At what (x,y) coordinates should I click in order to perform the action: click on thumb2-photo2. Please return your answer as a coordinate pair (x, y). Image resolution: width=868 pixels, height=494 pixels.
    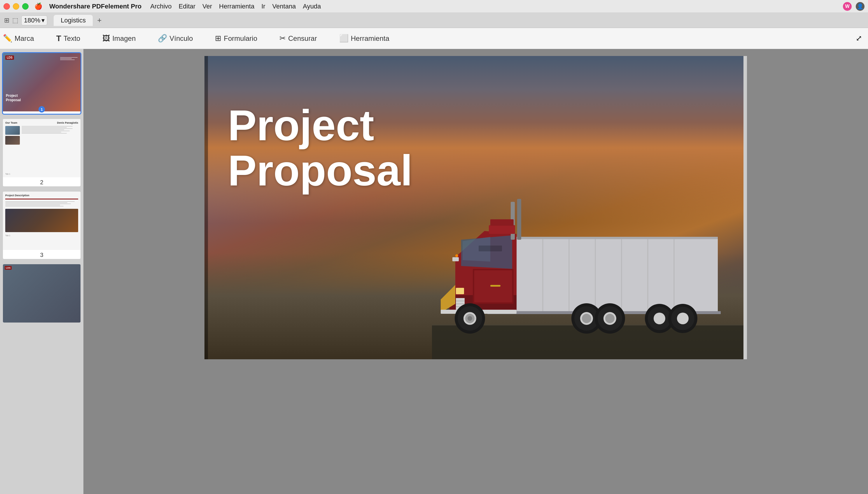
    Looking at the image, I should click on (12, 140).